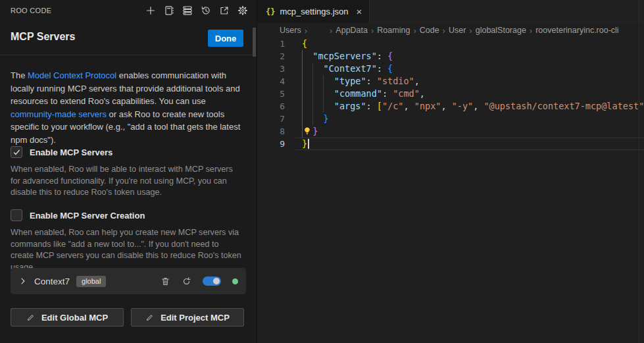  Describe the element at coordinates (451, 119) in the screenshot. I see `code-line: 7 }` at that location.